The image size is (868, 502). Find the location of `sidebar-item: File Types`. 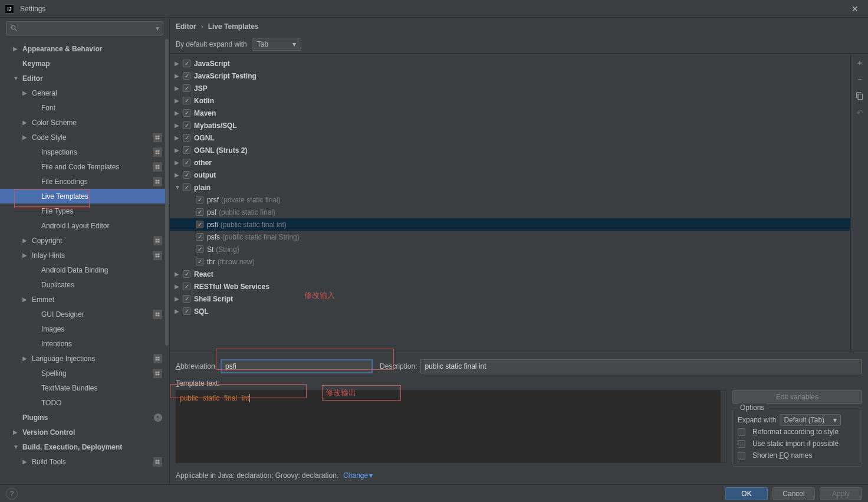

sidebar-item: File Types is located at coordinates (85, 211).